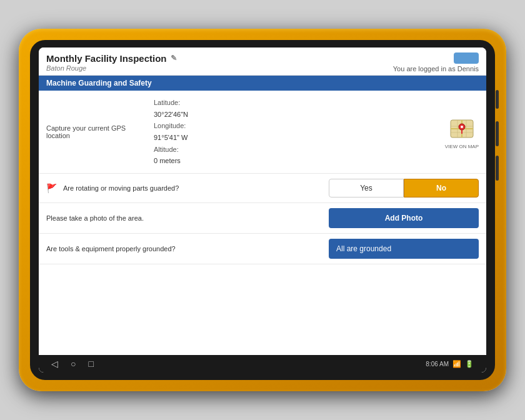  I want to click on grounded-value: All are grounded, so click(404, 249).